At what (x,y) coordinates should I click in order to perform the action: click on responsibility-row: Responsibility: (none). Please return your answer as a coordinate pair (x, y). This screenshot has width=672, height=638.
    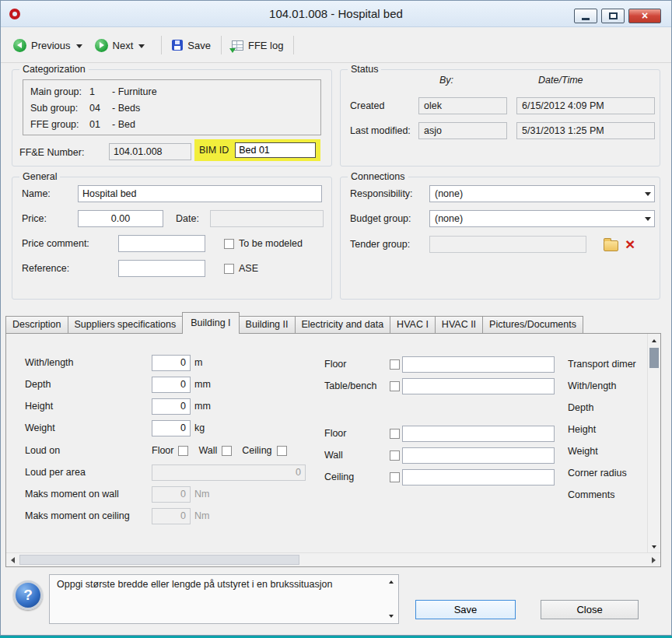
    Looking at the image, I should click on (502, 194).